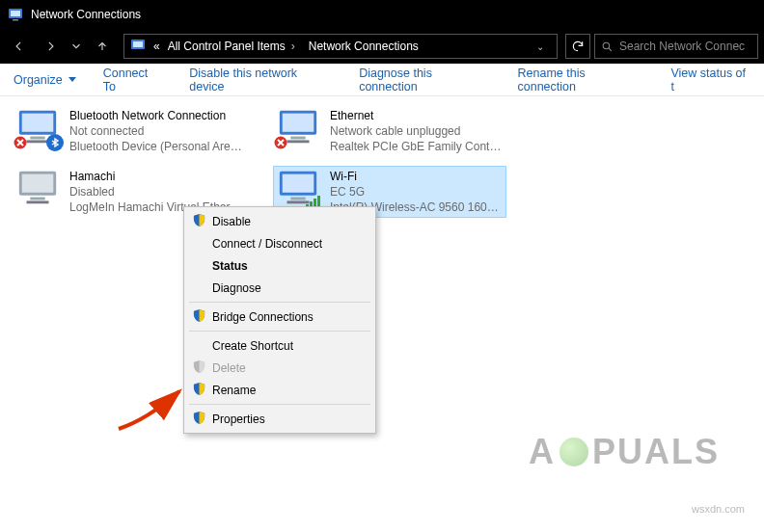  Describe the element at coordinates (710, 80) in the screenshot. I see `view-status-button: View status of t` at that location.